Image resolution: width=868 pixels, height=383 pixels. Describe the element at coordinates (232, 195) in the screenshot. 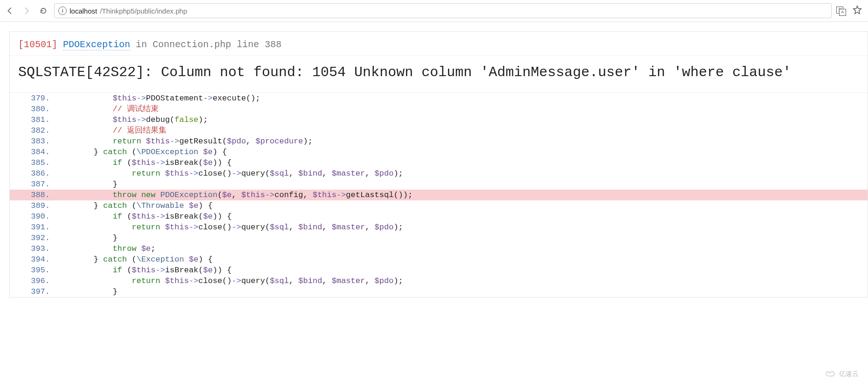

I see `line-source: throw new PDOException($e, $this->config…` at that location.